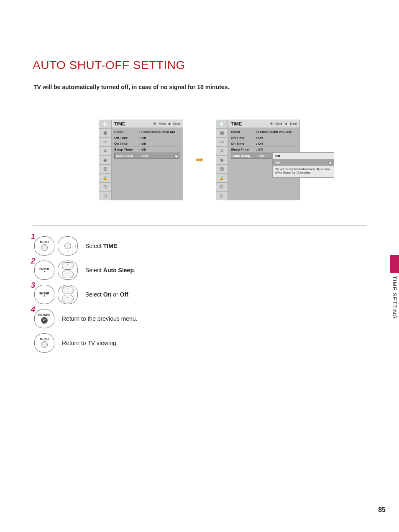 The height and width of the screenshot is (532, 399). I want to click on step-number: 2, so click(33, 261).